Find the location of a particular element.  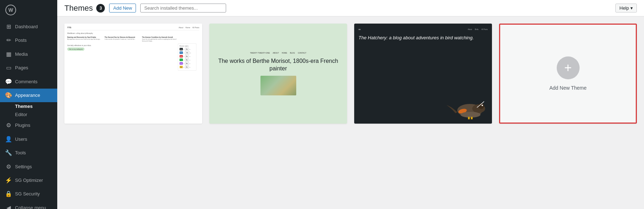

p23-post: Naming and Necessity by Saul Kripke My d… is located at coordinates (85, 39).